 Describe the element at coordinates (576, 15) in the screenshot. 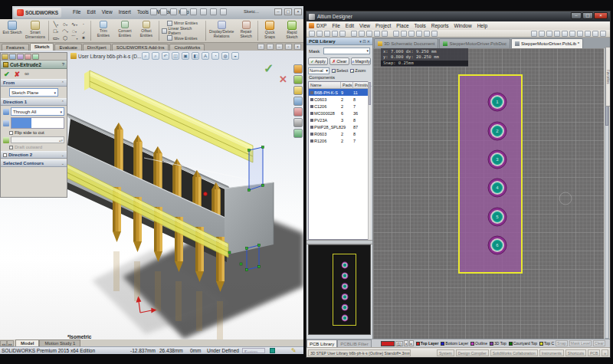

I see `minimize-icon: –` at that location.